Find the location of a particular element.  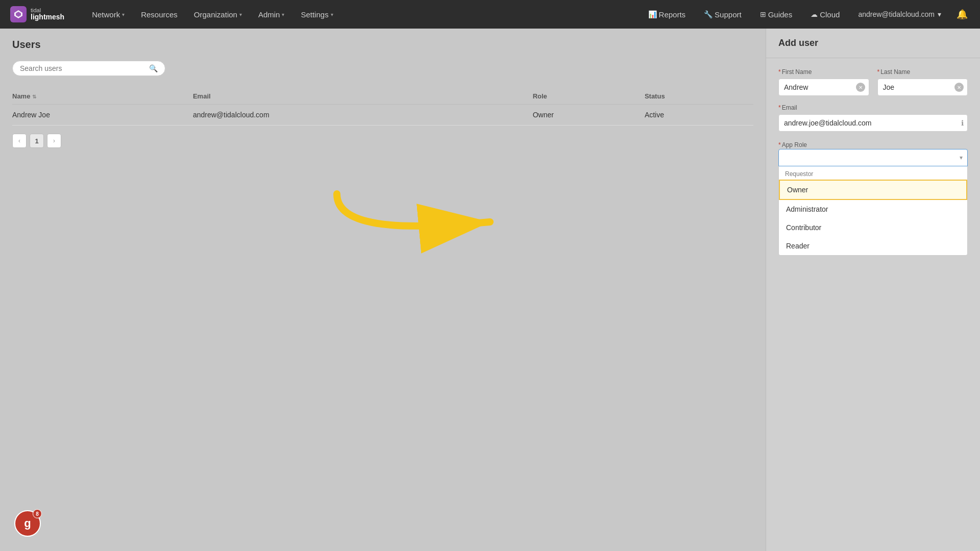

nav-organization: Organization ▾ is located at coordinates (218, 14).